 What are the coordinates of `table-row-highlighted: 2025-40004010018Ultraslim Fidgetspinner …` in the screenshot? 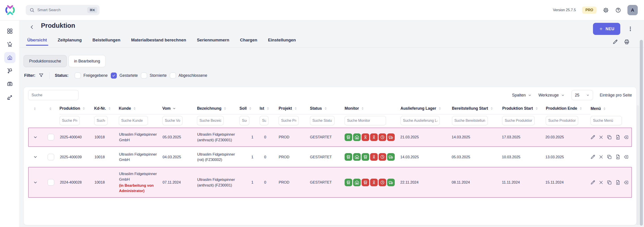 It's located at (330, 137).